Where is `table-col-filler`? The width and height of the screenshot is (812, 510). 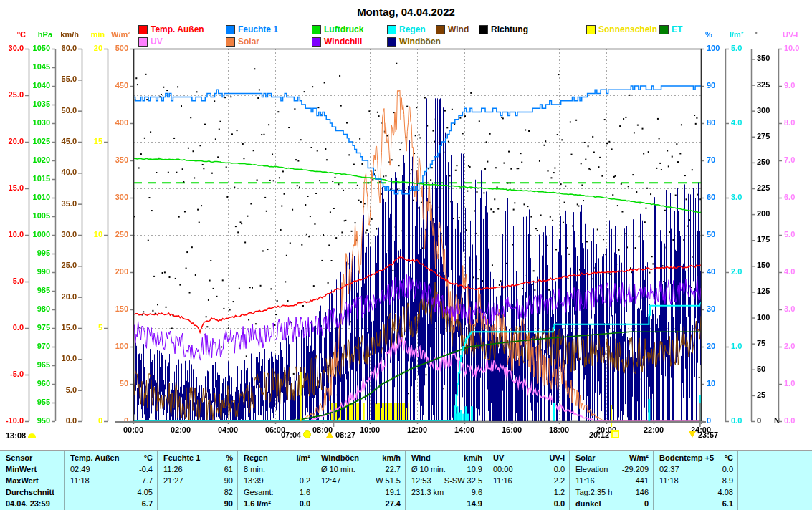
table-col-filler is located at coordinates (775, 480).